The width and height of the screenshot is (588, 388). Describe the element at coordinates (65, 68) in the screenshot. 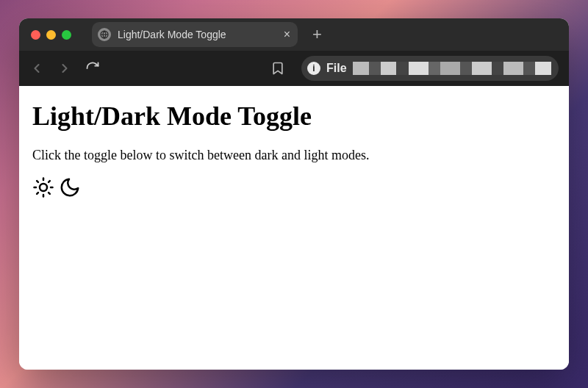

I see `forward-button` at that location.